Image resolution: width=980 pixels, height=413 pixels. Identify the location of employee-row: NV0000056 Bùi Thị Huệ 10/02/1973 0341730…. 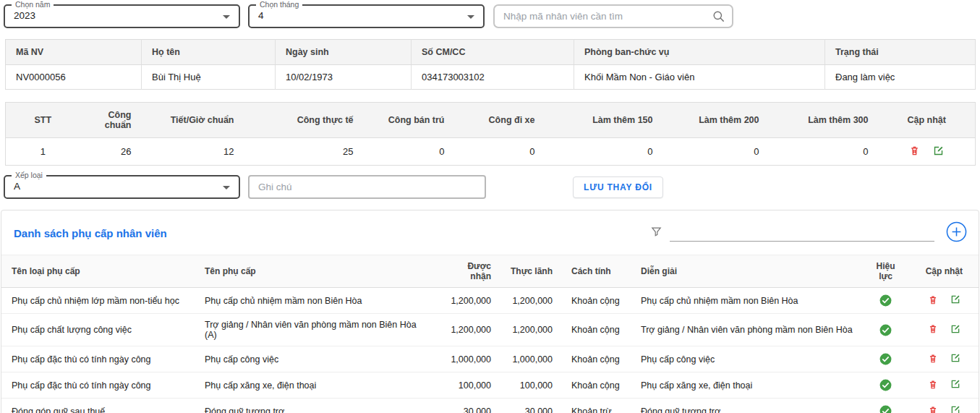
(490, 77).